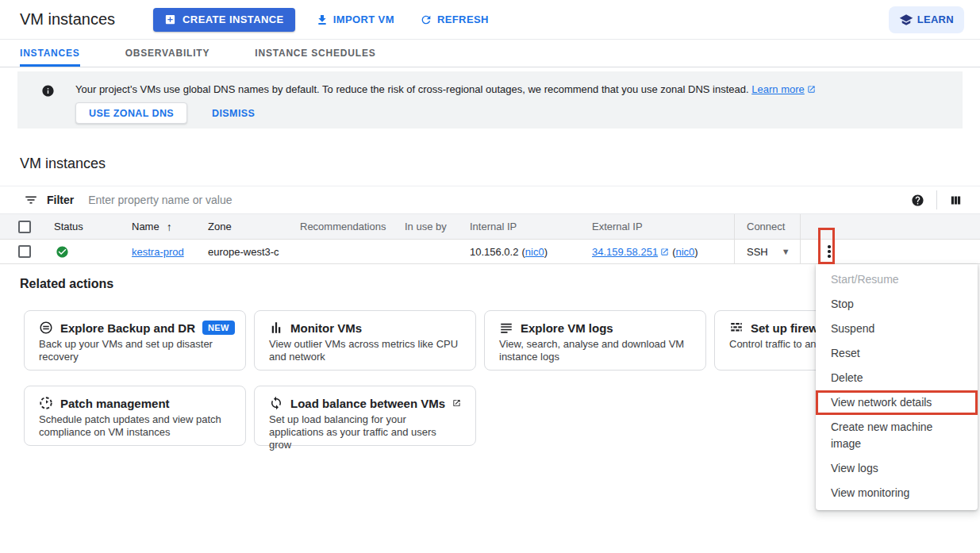 This screenshot has width=980, height=553. What do you see at coordinates (927, 20) in the screenshot?
I see `learn-button: LEARN` at bounding box center [927, 20].